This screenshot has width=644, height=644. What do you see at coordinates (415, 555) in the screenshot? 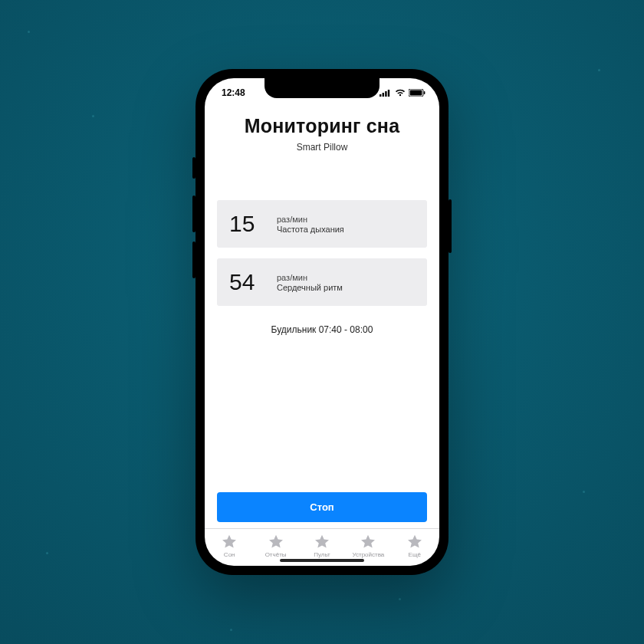
I see `tab-label: Ещё` at bounding box center [415, 555].